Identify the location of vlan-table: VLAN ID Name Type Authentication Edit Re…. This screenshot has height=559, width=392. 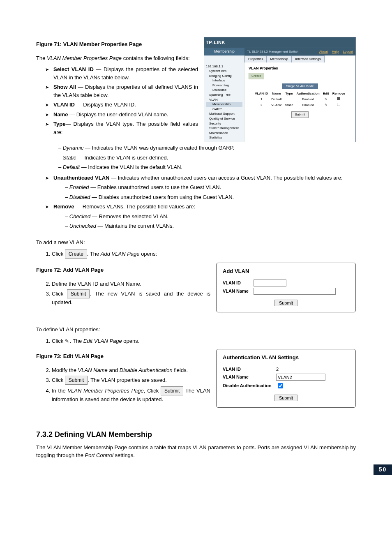
(300, 99).